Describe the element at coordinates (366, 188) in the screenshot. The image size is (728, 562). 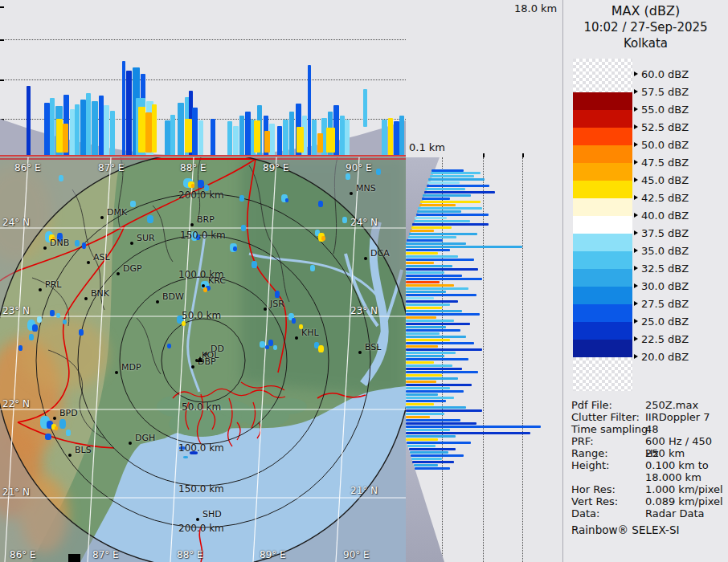
I see `city-label-mns: MNS` at that location.